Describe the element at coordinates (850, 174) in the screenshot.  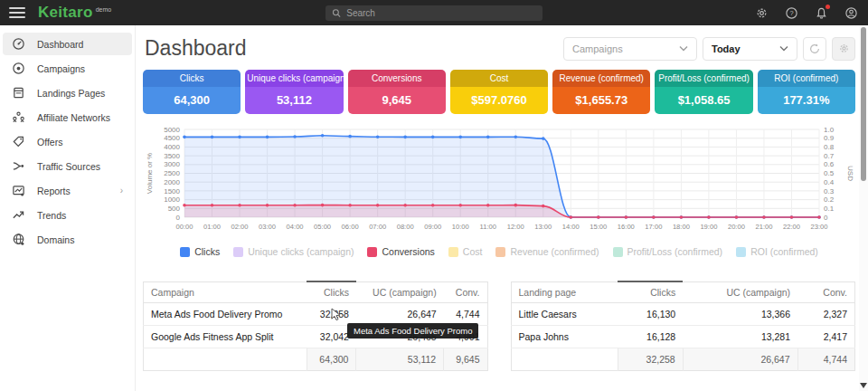
I see `svg-text: USD` at that location.